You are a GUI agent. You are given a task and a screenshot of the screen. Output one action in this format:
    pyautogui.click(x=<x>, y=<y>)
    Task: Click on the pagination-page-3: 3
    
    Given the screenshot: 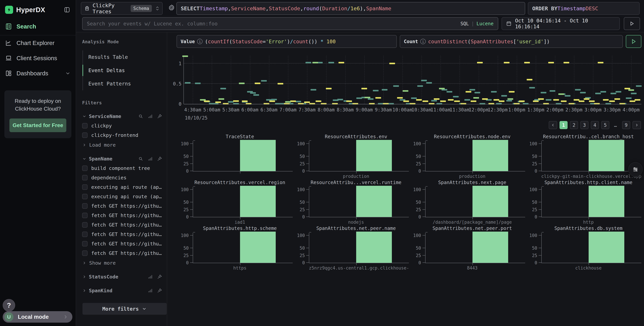 What is the action you would take?
    pyautogui.click(x=584, y=125)
    